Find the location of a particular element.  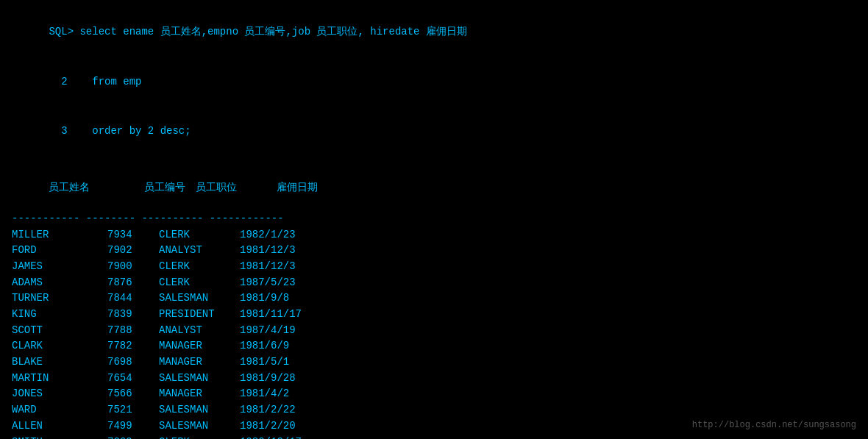

cell-hiredate: 1981/5/1 is located at coordinates (284, 363).